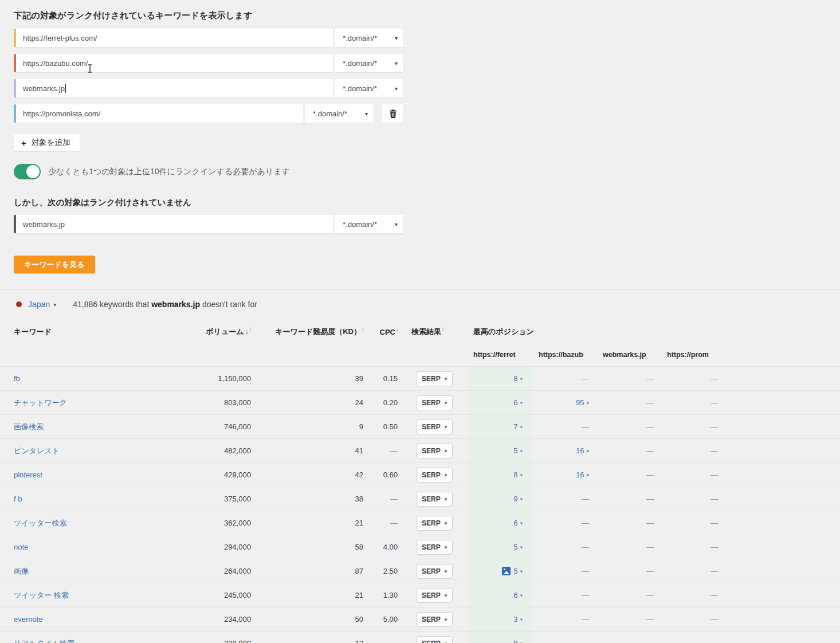 The height and width of the screenshot is (643, 840). Describe the element at coordinates (47, 143) in the screenshot. I see `add-target-button: + 対象を追加` at that location.